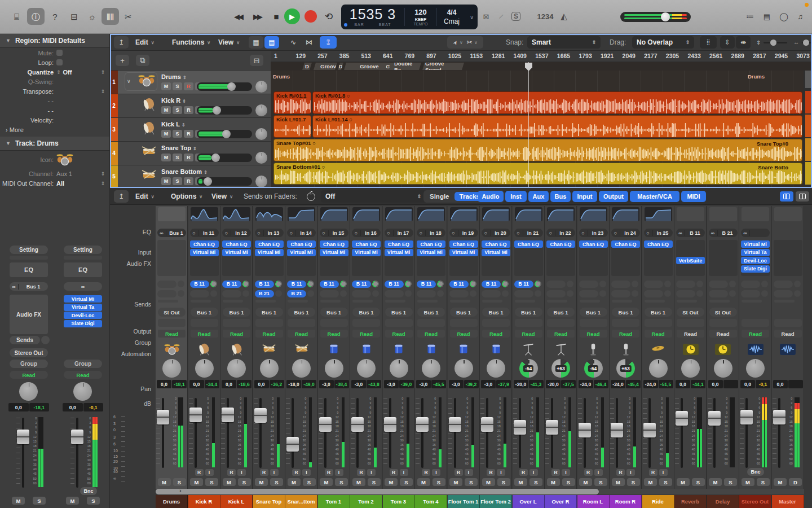 The width and height of the screenshot is (812, 508). What do you see at coordinates (399, 233) in the screenshot?
I see `input-slot: ○In 17` at bounding box center [399, 233].